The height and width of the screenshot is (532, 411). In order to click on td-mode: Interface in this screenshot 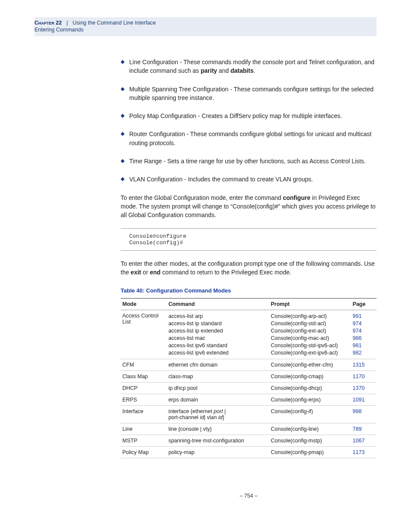, I will do `click(144, 414)`.